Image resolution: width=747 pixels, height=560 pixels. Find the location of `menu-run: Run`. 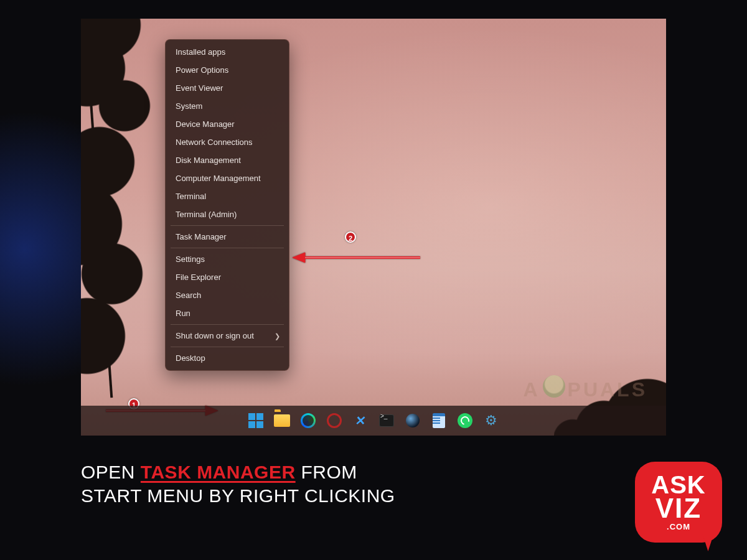

menu-run: Run is located at coordinates (227, 314).